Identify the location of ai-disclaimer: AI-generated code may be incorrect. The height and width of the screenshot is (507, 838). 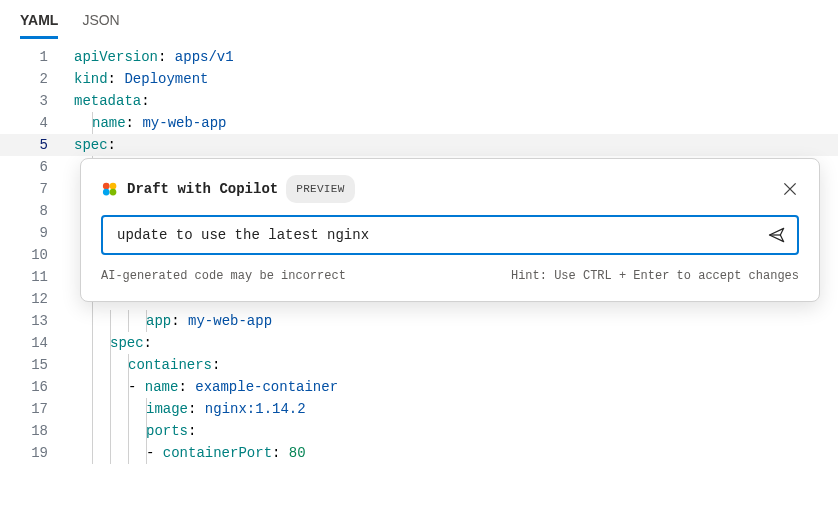
(224, 276).